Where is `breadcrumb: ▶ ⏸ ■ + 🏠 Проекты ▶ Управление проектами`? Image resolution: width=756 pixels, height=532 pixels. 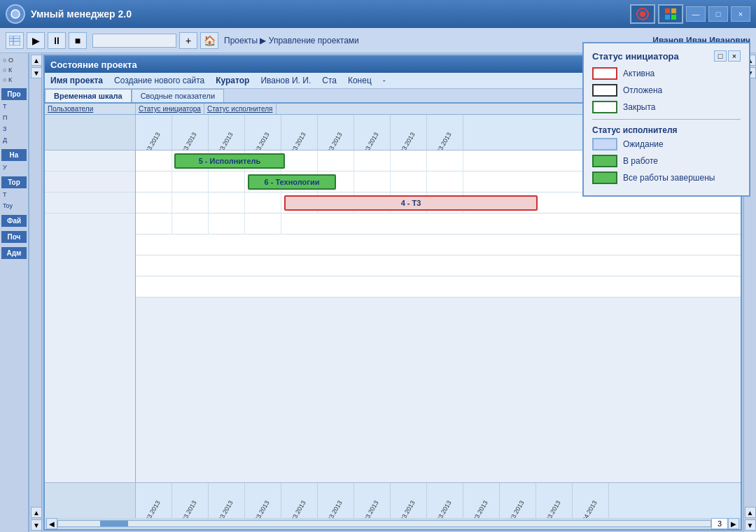 breadcrumb: ▶ ⏸ ■ + 🏠 Проекты ▶ Управление проектами is located at coordinates (328, 41).